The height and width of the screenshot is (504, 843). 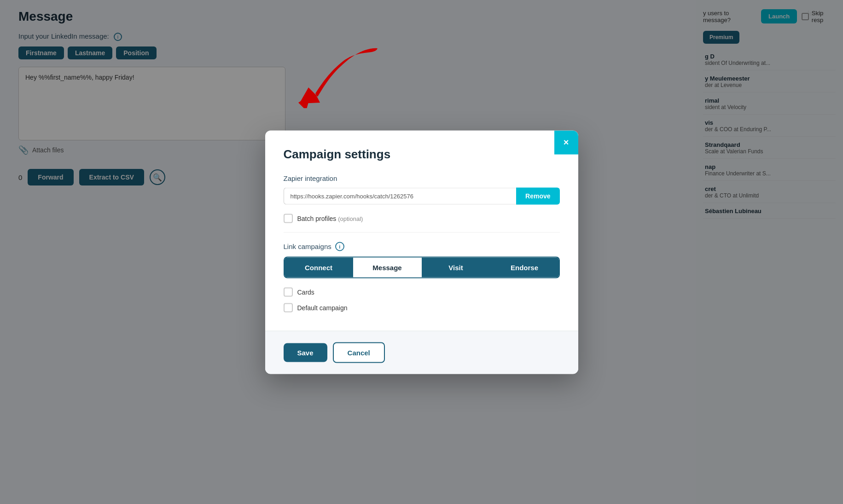 What do you see at coordinates (306, 292) in the screenshot?
I see `cards-label: Cards` at bounding box center [306, 292].